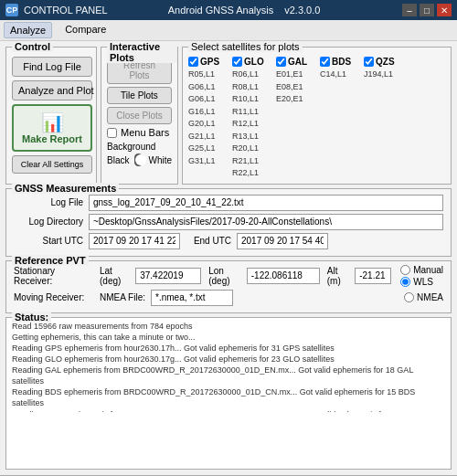  What do you see at coordinates (385, 124) in the screenshot?
I see `qzs-sat-list: J194,L1` at bounding box center [385, 124].